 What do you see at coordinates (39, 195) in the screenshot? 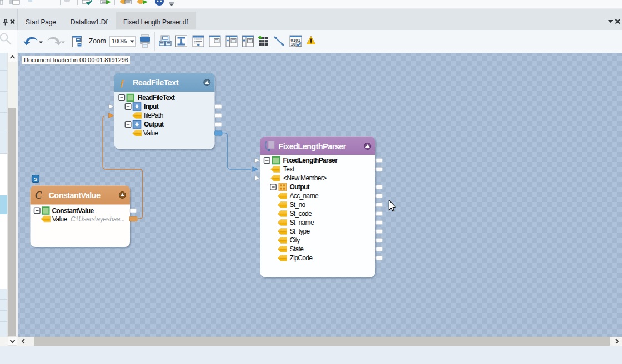
I see `svg-text: C` at bounding box center [39, 195].